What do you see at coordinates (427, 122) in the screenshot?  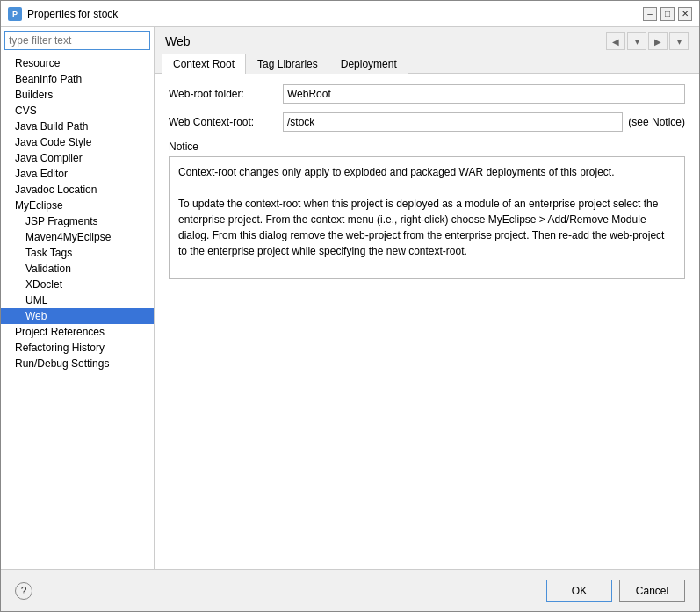 I see `web-context-row: Web Context-root: (see Notice)` at bounding box center [427, 122].